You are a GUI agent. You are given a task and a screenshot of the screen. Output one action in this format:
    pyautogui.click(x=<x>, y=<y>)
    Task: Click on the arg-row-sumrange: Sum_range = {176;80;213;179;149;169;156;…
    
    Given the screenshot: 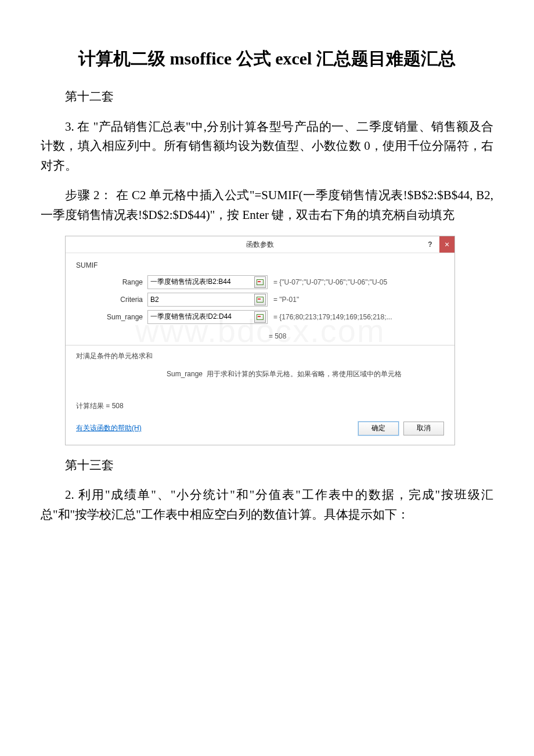 What is the action you would take?
    pyautogui.click(x=260, y=317)
    